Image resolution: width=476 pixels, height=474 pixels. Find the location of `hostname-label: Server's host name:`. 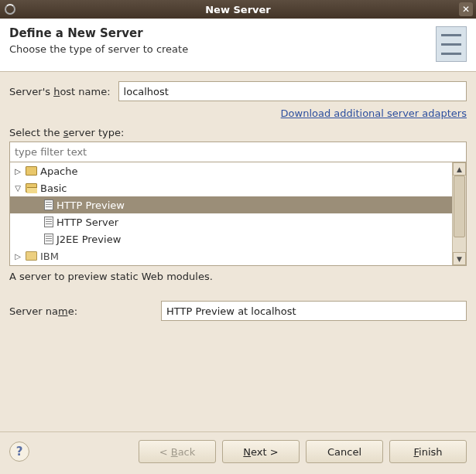

hostname-label: Server's host name: is located at coordinates (60, 91).